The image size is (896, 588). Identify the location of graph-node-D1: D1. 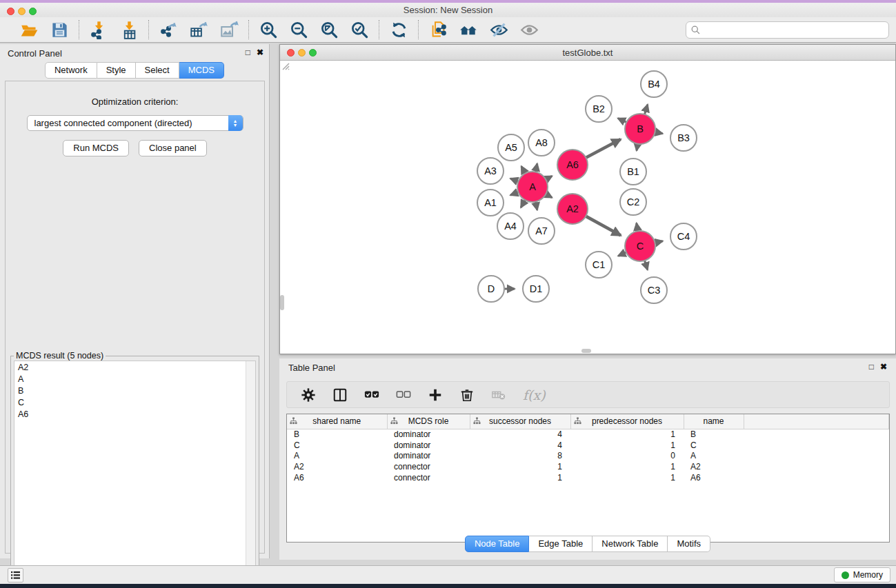
(536, 289).